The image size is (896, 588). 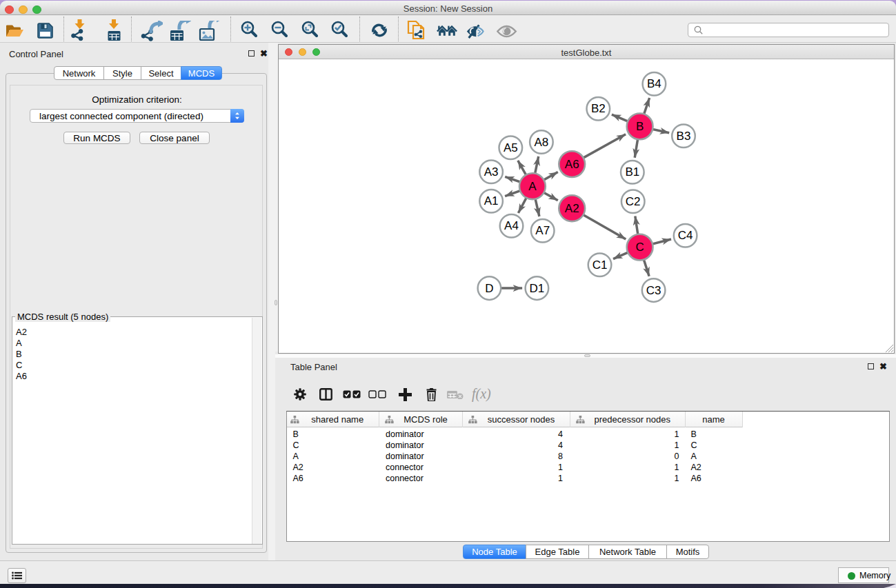 I want to click on svg-text: A2, so click(x=573, y=208).